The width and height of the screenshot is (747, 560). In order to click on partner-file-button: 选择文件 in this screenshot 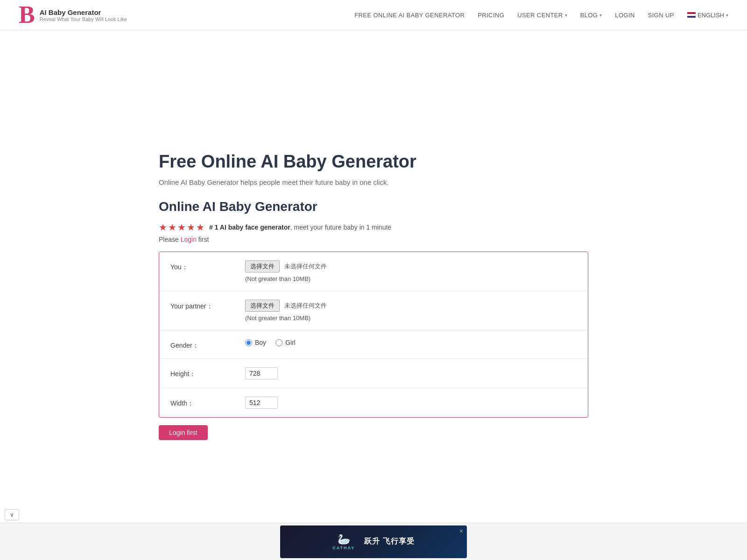, I will do `click(262, 306)`.